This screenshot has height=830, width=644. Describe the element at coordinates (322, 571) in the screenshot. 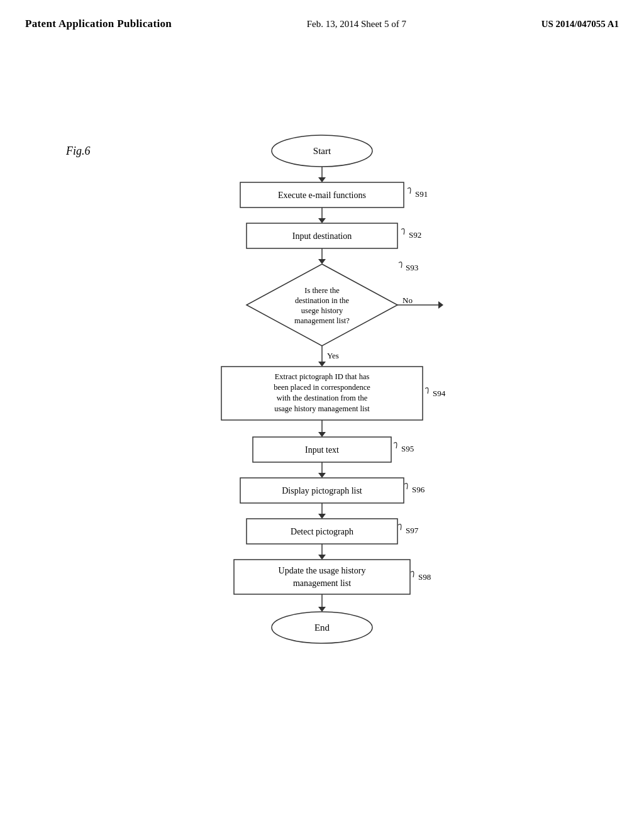

I see `s98-text1: Update the usage history` at that location.